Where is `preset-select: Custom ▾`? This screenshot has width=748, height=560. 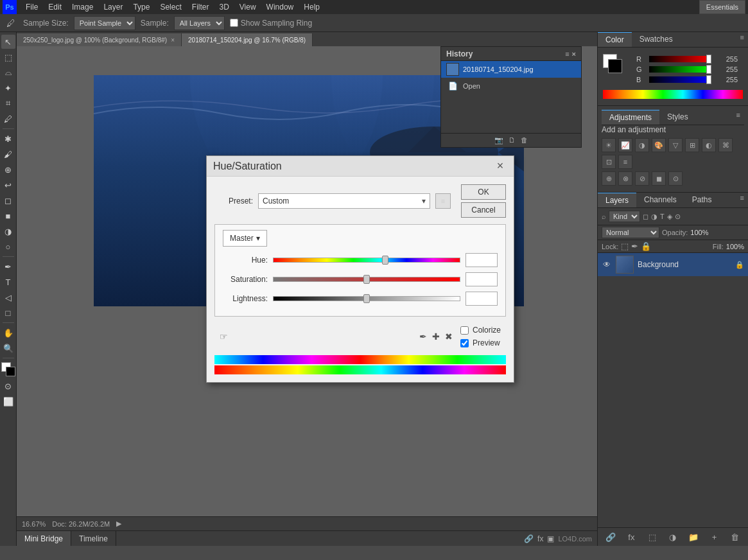 preset-select: Custom ▾ is located at coordinates (344, 201).